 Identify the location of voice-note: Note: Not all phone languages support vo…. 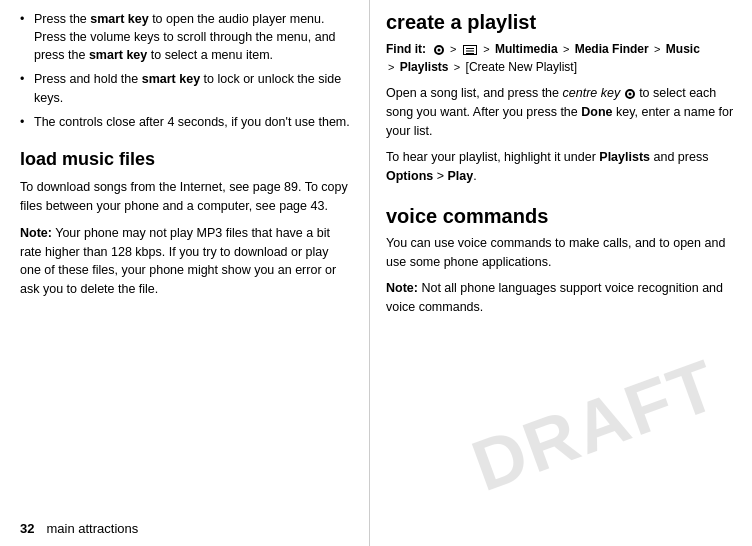
(560, 298).